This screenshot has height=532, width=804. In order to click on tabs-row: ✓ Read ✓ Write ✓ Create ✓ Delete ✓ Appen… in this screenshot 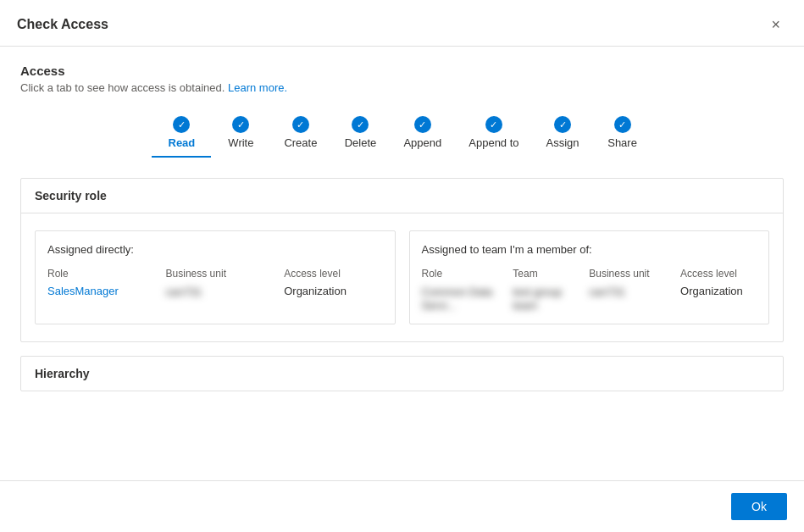, I will do `click(402, 134)`.